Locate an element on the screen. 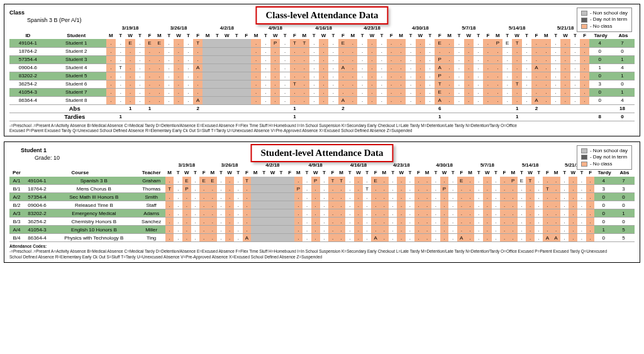 The height and width of the screenshot is (354, 644). legend: - Non school day - Day not in term - No … is located at coordinates (604, 20).